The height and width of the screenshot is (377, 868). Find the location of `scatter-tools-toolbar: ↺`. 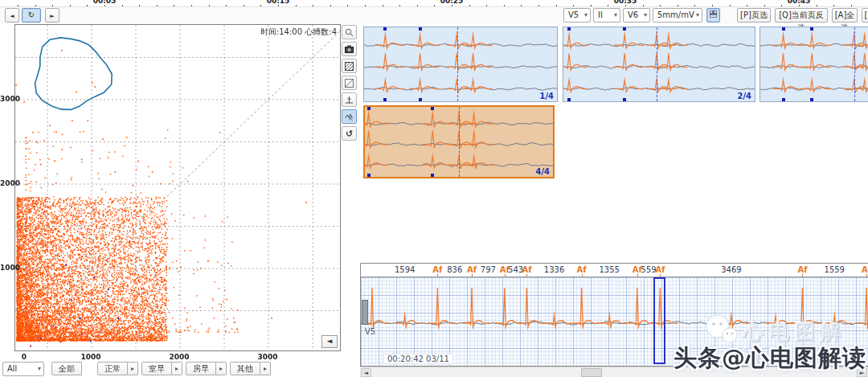

scatter-tools-toolbar: ↺ is located at coordinates (350, 84).